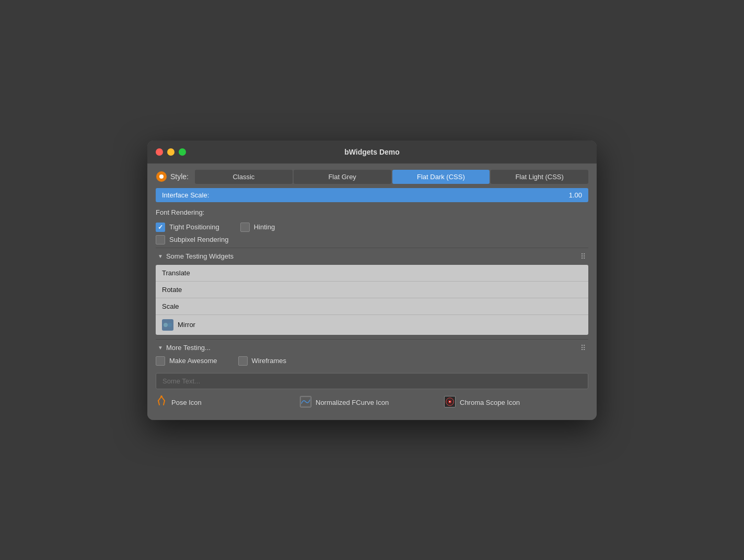 This screenshot has width=744, height=560. What do you see at coordinates (258, 227) in the screenshot?
I see `hinting-item: Hinting` at bounding box center [258, 227].